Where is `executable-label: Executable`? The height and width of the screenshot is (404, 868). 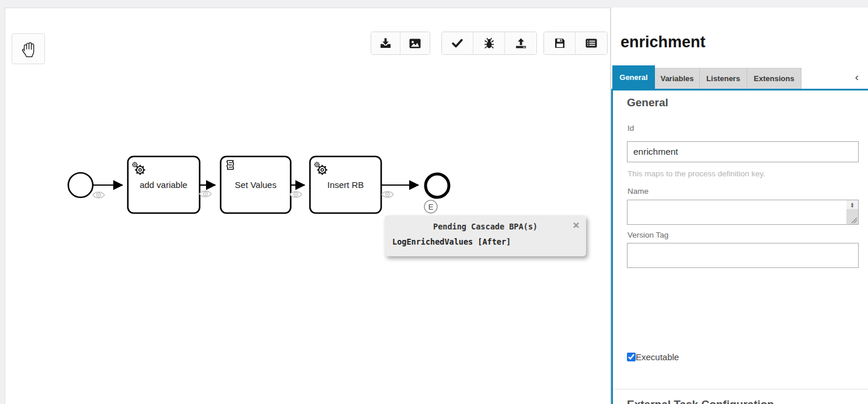 executable-label: Executable is located at coordinates (657, 357).